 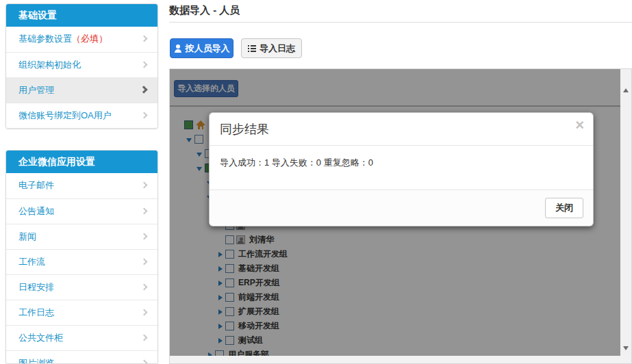 What do you see at coordinates (401, 208) in the screenshot?
I see `modal-footer: 关闭` at bounding box center [401, 208].